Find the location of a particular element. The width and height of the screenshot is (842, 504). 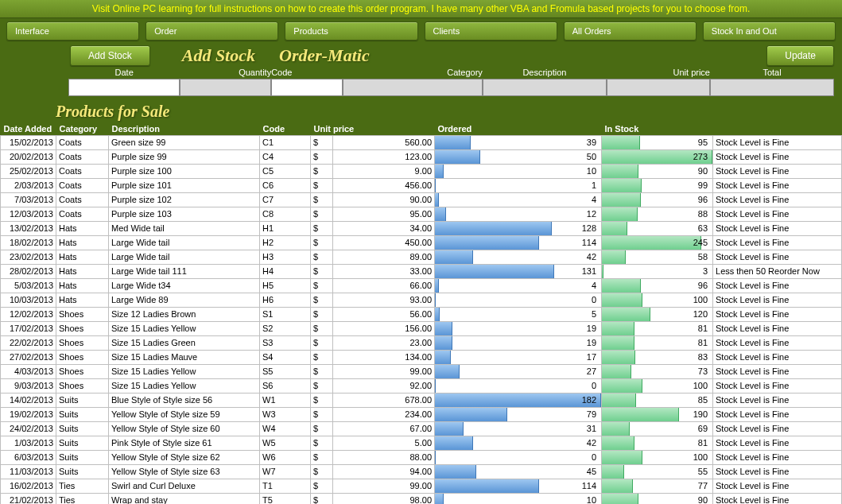

table-row: 7/03/2013CoatsPurple size 102C7$90.00496… is located at coordinates (421, 200).